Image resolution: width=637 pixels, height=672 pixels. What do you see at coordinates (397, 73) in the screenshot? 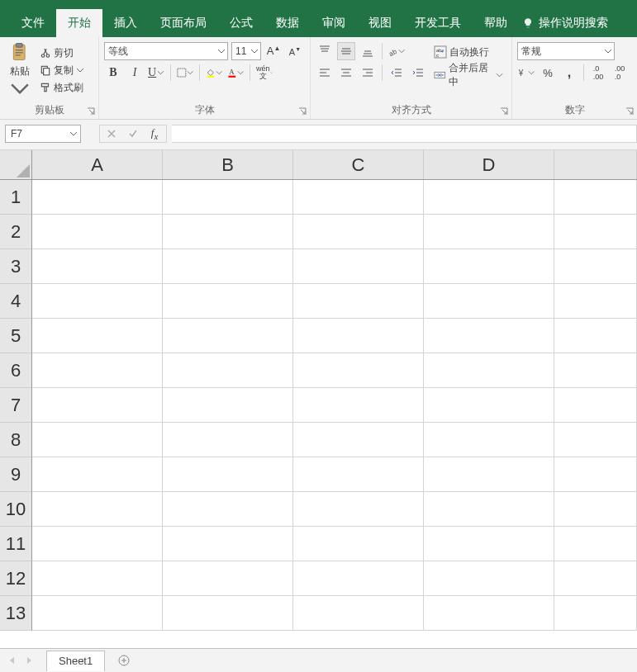
I see `decrease-indent-button` at bounding box center [397, 73].